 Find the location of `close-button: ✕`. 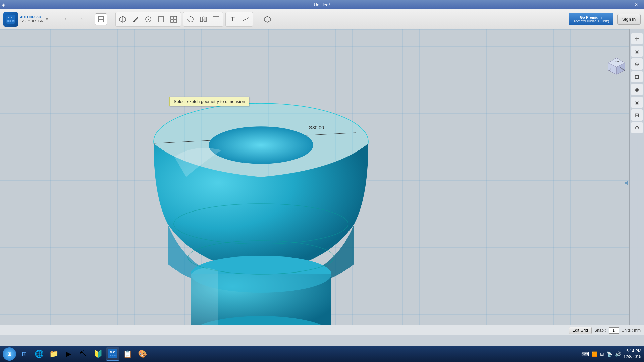

close-button: ✕ is located at coordinates (636, 5).